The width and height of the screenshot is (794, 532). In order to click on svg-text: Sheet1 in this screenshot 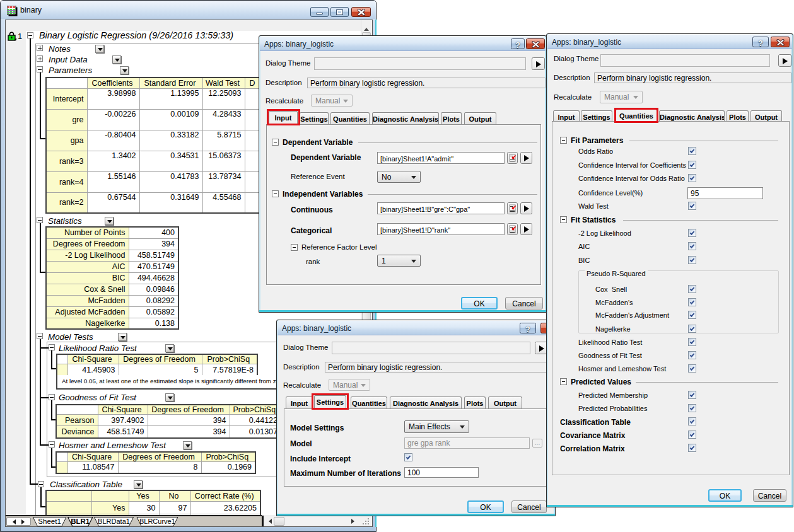, I will do `click(49, 521)`.